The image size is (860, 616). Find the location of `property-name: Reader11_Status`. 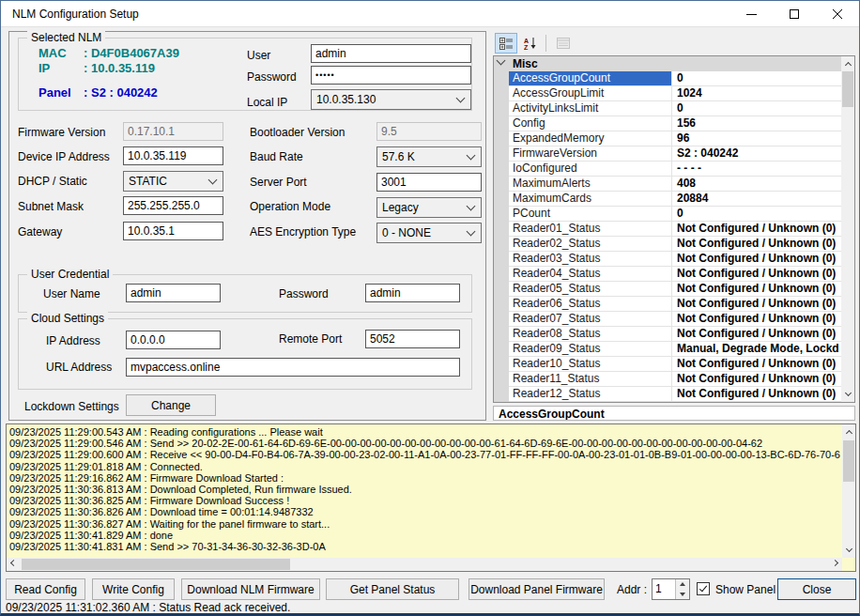

property-name: Reader11_Status is located at coordinates (591, 379).